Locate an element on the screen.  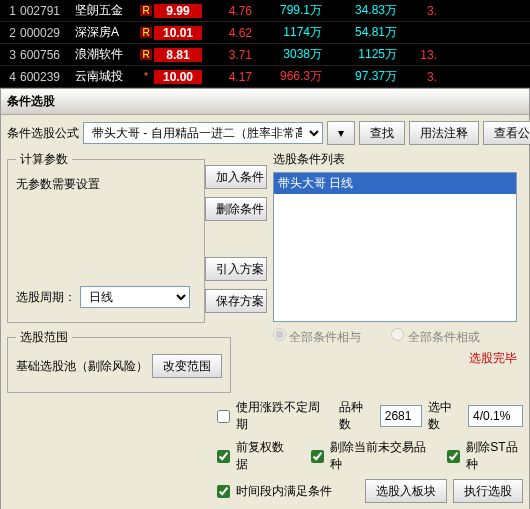
add-condition-button: 加入条件 is located at coordinates (236, 177).